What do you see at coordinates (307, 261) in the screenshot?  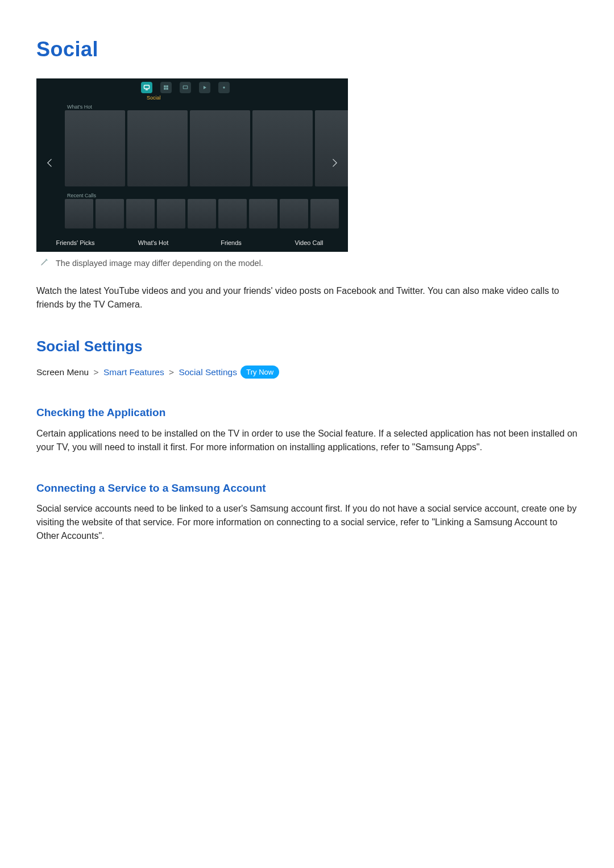 I see `image-note: The displayed image may differ depending…` at bounding box center [307, 261].